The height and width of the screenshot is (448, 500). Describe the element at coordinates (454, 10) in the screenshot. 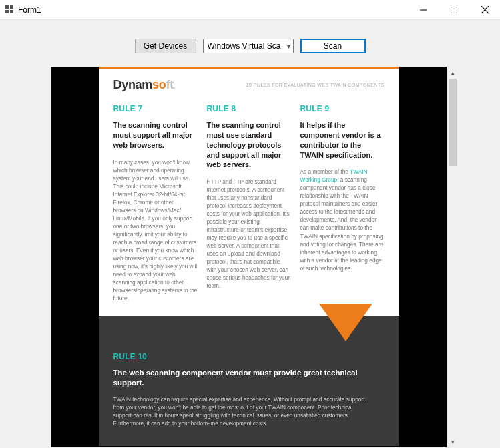

I see `maximize-button` at that location.